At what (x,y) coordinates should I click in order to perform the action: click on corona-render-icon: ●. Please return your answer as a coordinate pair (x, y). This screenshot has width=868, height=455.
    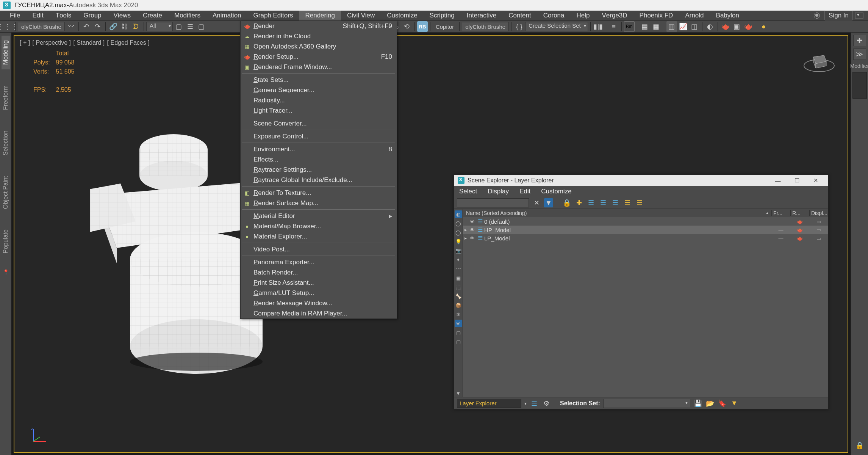
    Looking at the image, I should click on (764, 27).